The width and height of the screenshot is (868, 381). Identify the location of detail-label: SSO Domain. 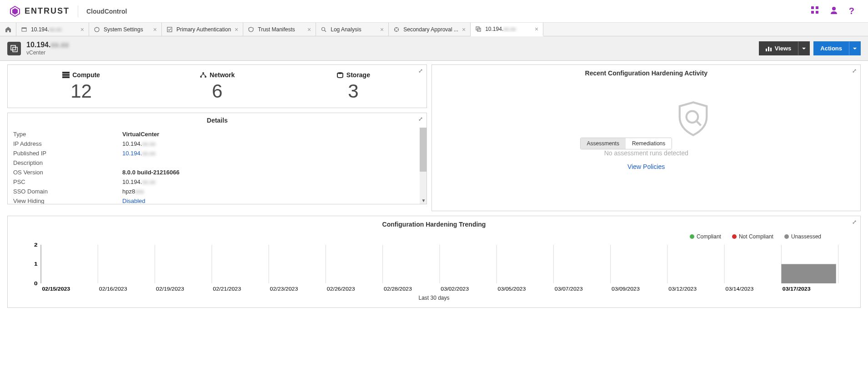
(68, 192).